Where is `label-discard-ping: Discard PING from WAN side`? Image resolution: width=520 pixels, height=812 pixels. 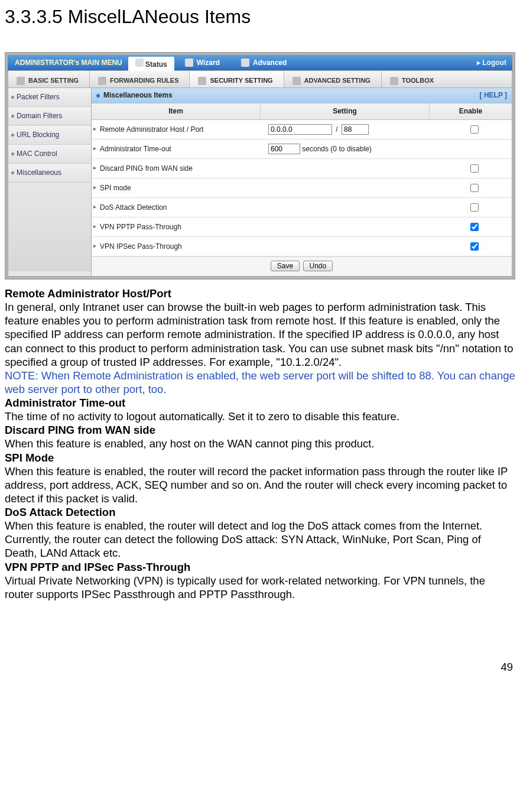 label-discard-ping: Discard PING from WAN side is located at coordinates (180, 169).